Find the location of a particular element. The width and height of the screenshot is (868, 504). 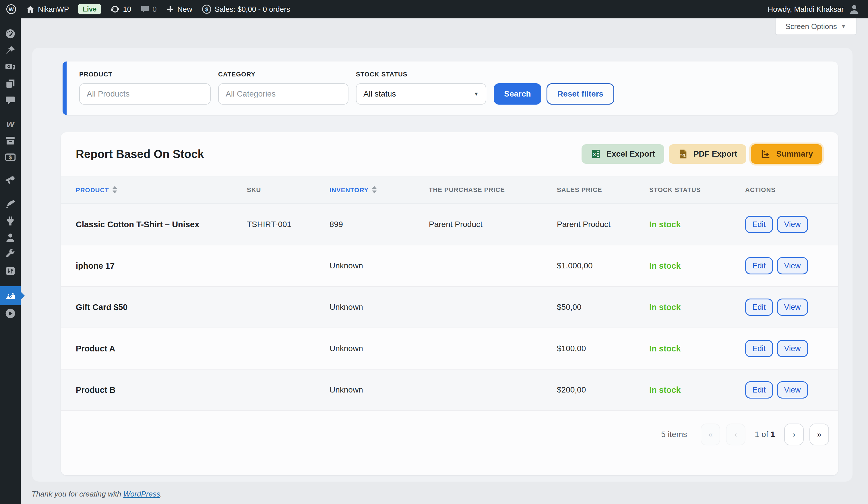

megaphone-icon is located at coordinates (10, 181).